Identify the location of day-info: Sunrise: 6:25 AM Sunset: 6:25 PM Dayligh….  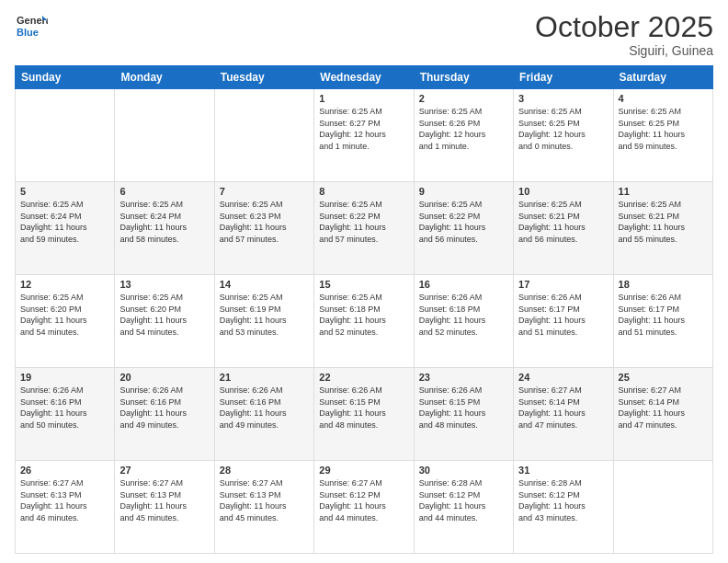
(563, 129).